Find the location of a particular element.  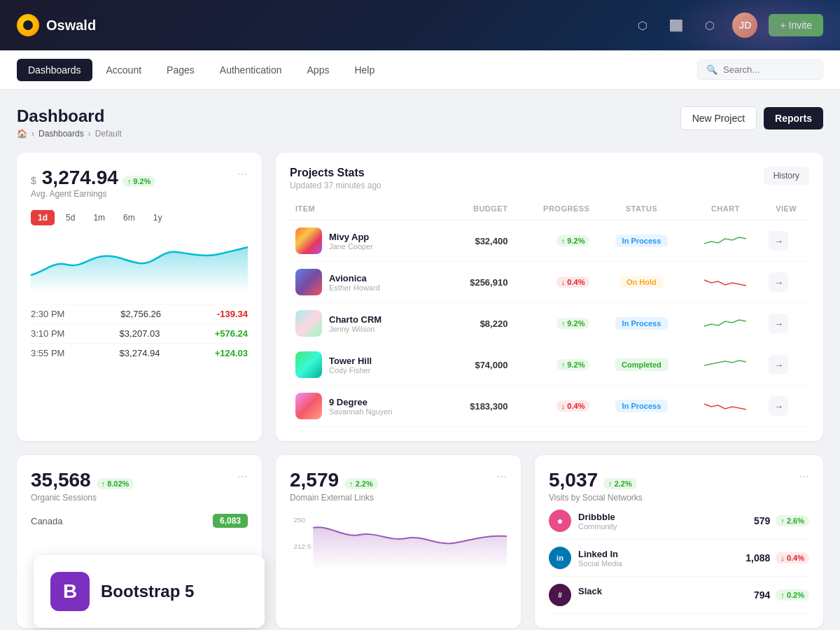

domain-amount: 2,579 is located at coordinates (314, 480).